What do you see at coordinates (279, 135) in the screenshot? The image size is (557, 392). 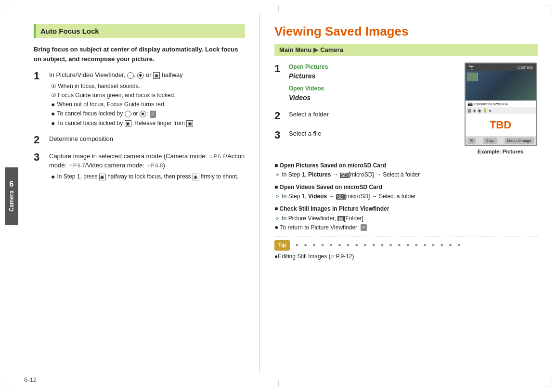 I see `right-step-3-number: 3` at bounding box center [279, 135].